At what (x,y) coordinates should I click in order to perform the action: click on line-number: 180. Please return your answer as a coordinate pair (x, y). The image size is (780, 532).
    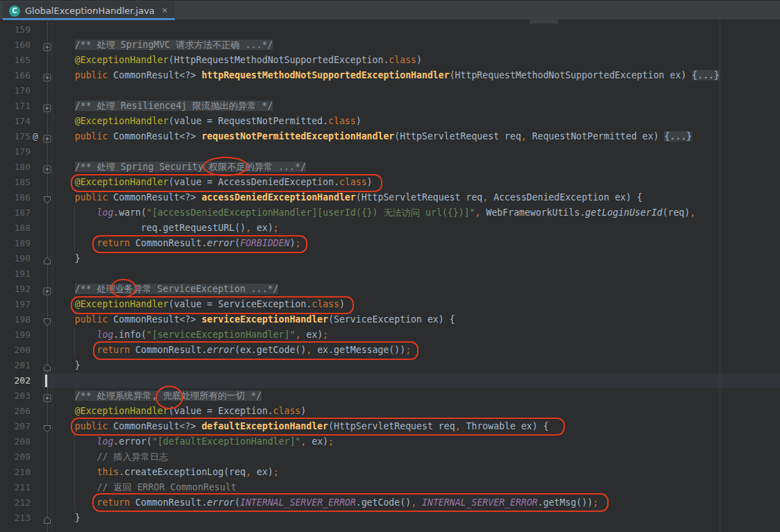
    Looking at the image, I should click on (15, 167).